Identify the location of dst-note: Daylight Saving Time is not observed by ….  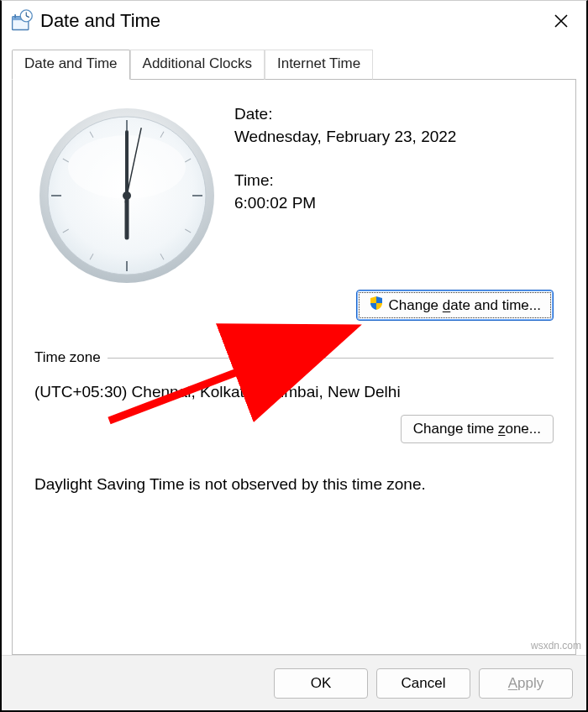
(294, 484).